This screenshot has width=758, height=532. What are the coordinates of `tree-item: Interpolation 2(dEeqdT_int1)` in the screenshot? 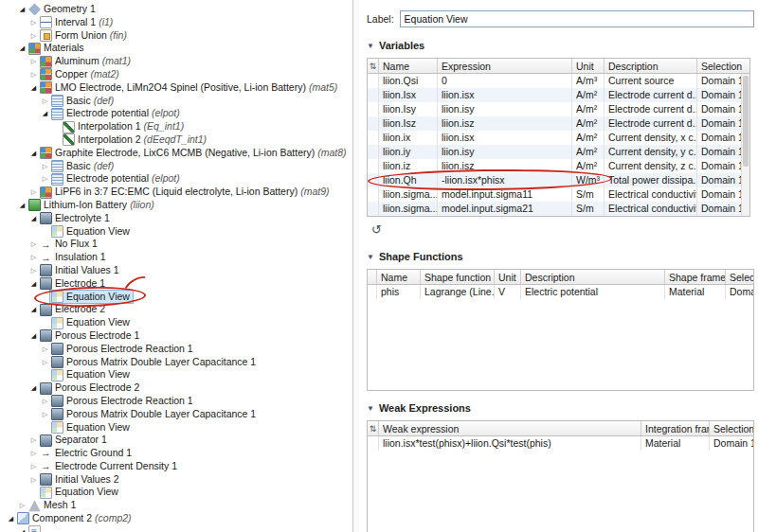 It's located at (176, 140).